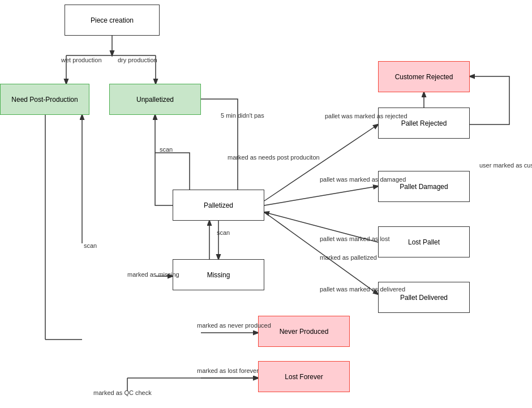 This screenshot has width=532, height=408. I want to click on lost-forever-node: Lost Forever, so click(304, 377).